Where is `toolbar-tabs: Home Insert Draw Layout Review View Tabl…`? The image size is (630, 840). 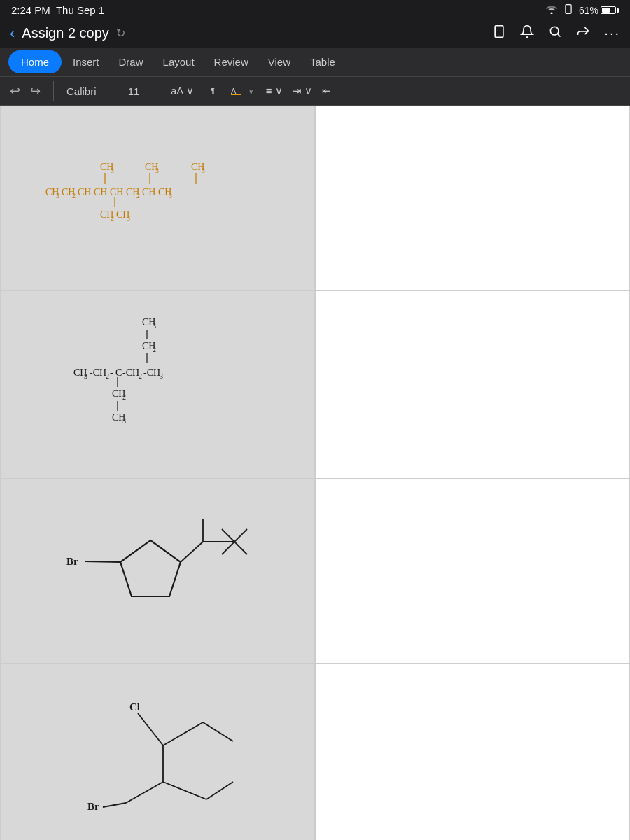
toolbar-tabs: Home Insert Draw Layout Review View Tabl… is located at coordinates (315, 62).